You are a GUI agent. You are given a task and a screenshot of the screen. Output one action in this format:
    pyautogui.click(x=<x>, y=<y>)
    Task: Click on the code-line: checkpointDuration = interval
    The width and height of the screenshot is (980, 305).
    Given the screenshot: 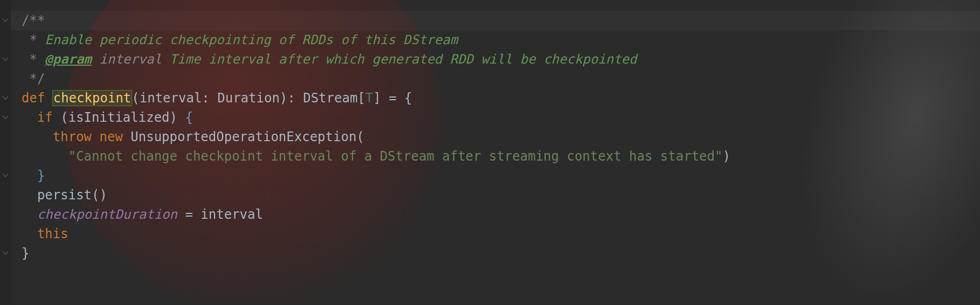 What is the action you would take?
    pyautogui.click(x=495, y=214)
    